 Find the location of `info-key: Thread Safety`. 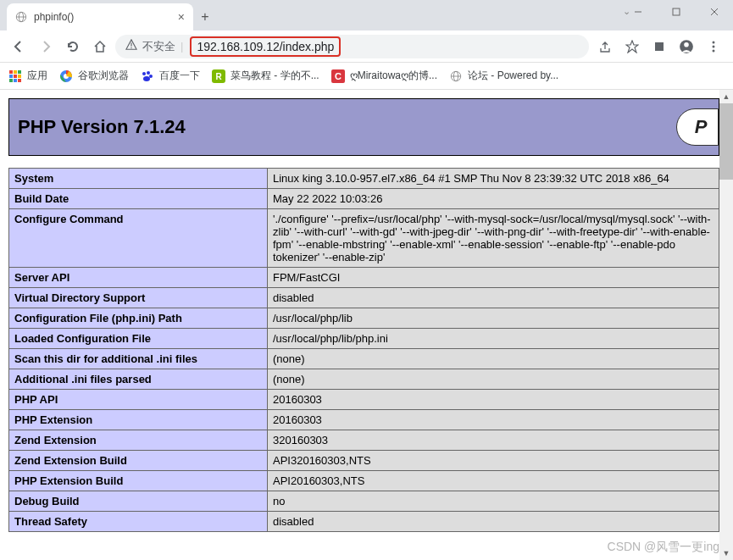

info-key: Thread Safety is located at coordinates (139, 522).